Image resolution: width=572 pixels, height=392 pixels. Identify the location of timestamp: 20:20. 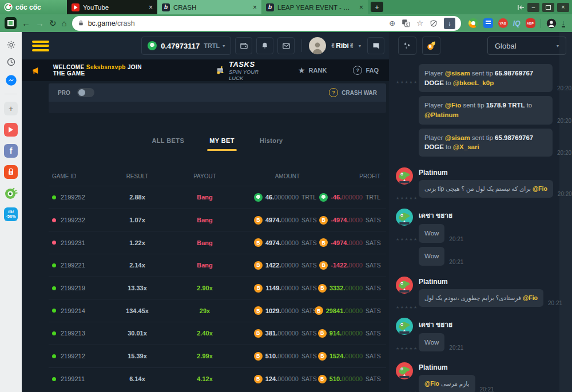
(564, 153).